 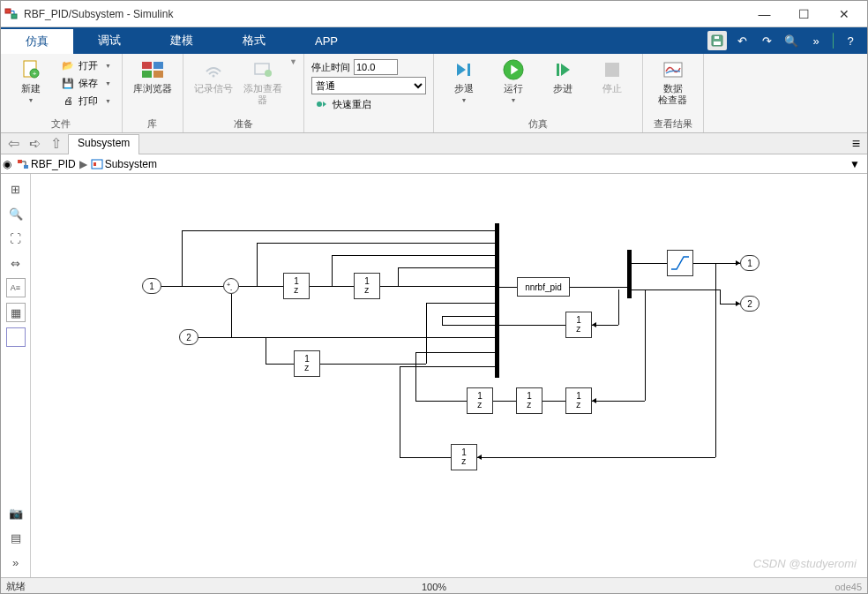 I want to click on divider, so click(x=833, y=41).